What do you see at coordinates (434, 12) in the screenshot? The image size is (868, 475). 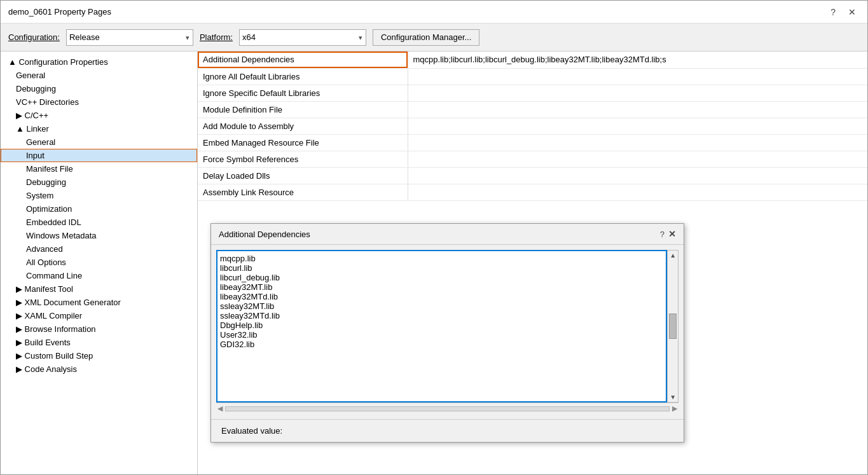 I see `title-bar: demo_0601 Property Pages ? ✕` at bounding box center [434, 12].